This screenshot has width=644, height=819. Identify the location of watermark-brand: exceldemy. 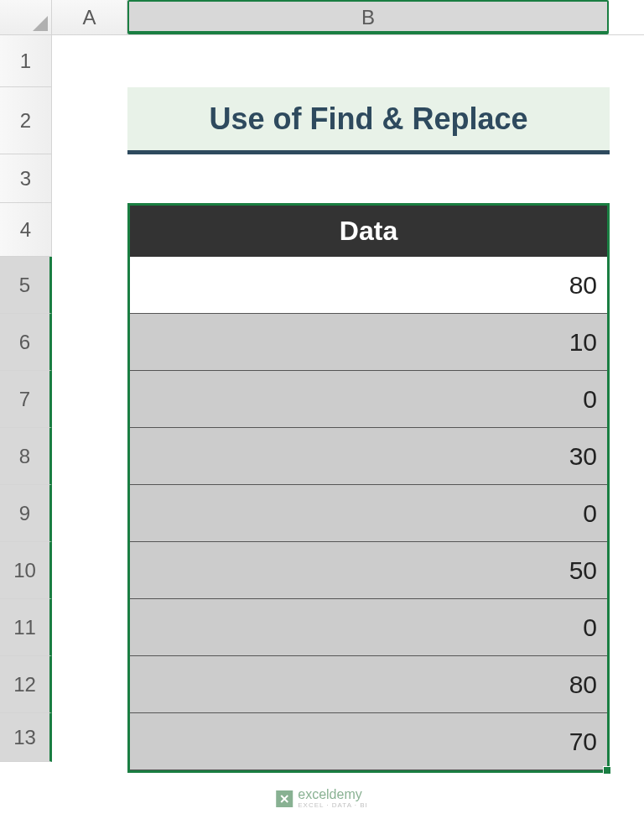
(333, 795).